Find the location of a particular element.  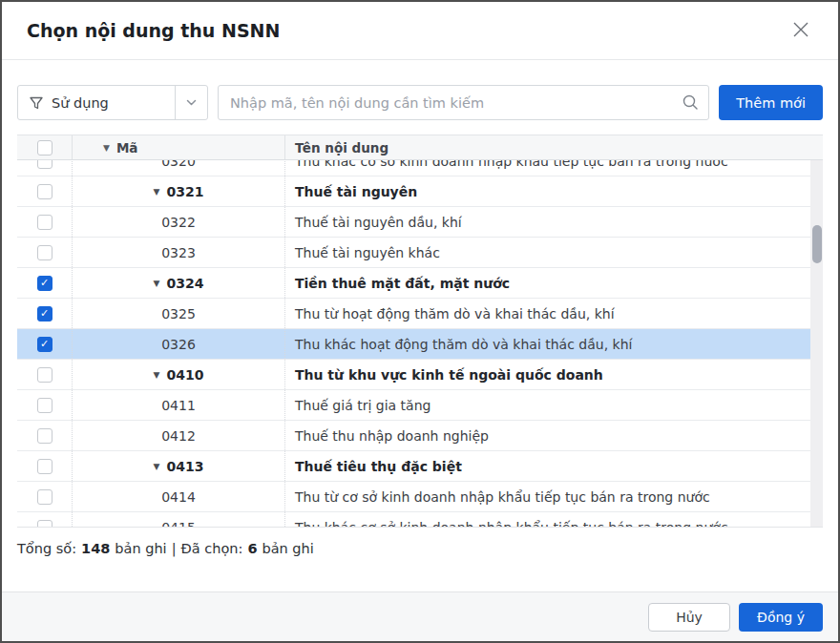

close-icon is located at coordinates (801, 31).